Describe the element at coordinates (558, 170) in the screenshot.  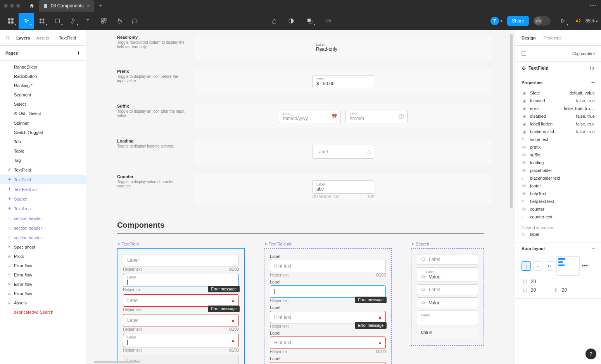
I see `property-row: placeholder` at that location.